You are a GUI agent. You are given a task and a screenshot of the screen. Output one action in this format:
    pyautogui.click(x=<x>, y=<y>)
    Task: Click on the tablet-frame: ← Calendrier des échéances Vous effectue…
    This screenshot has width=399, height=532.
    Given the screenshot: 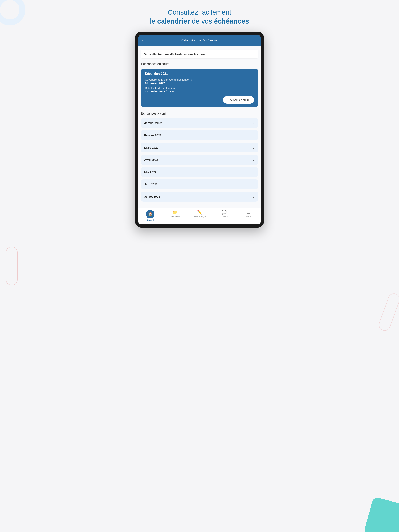 What is the action you would take?
    pyautogui.click(x=200, y=129)
    